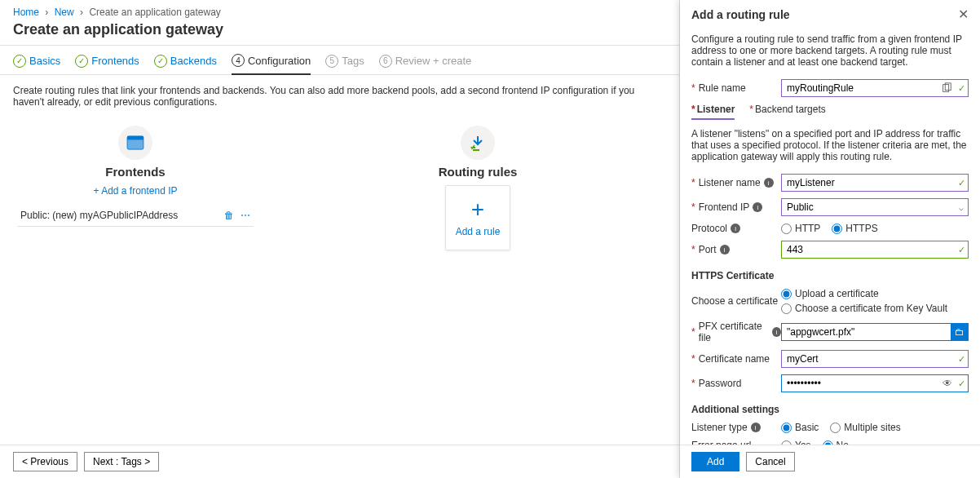 The image size is (980, 478). Describe the element at coordinates (722, 88) in the screenshot. I see `rule-name-label: Rule name` at that location.